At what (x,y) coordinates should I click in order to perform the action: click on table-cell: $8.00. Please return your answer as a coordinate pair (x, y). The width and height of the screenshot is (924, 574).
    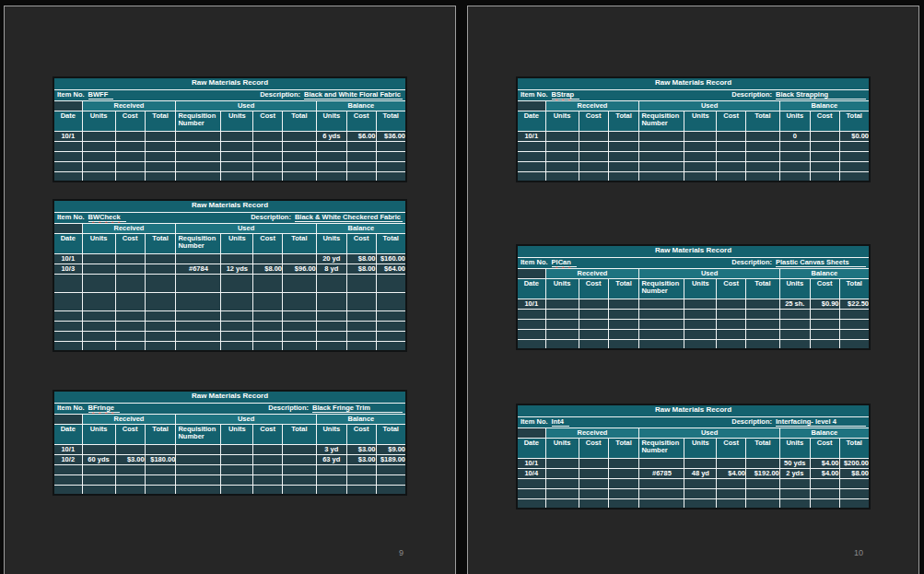
    Looking at the image, I should click on (268, 269).